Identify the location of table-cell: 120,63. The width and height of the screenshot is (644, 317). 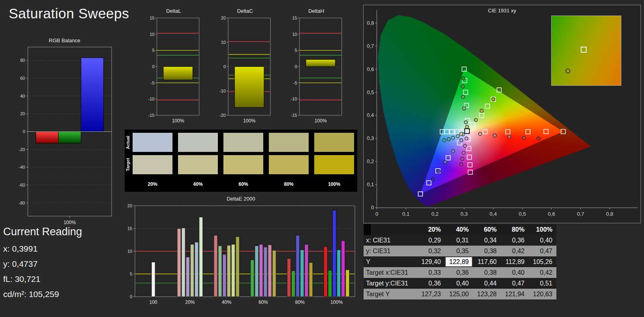
(542, 294).